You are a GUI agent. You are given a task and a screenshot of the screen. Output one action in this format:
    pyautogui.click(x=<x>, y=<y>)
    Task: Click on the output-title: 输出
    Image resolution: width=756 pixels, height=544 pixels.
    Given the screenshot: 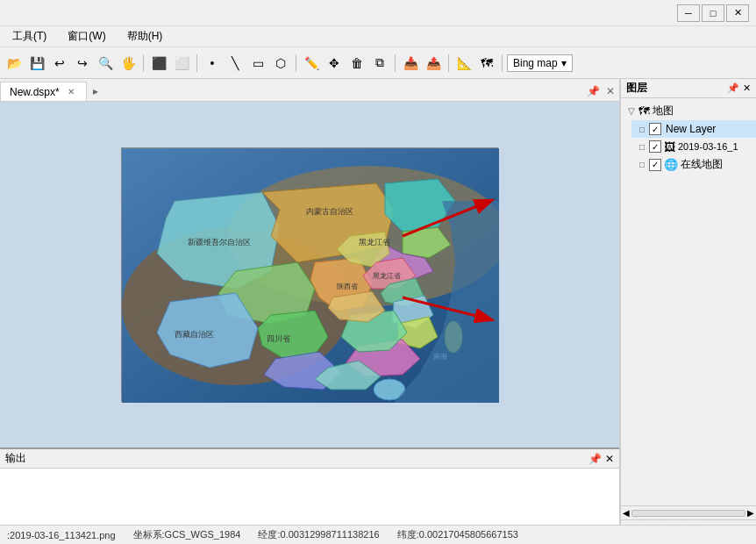 What is the action you would take?
    pyautogui.click(x=16, y=458)
    